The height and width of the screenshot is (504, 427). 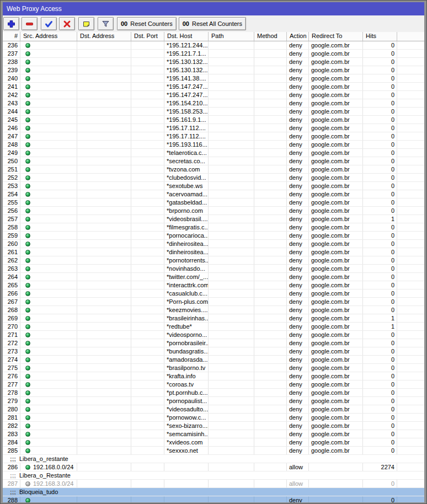 What do you see at coordinates (214, 95) in the screenshot?
I see `table-row: 242*195.147.247...denygoogle.com.br0` at bounding box center [214, 95].